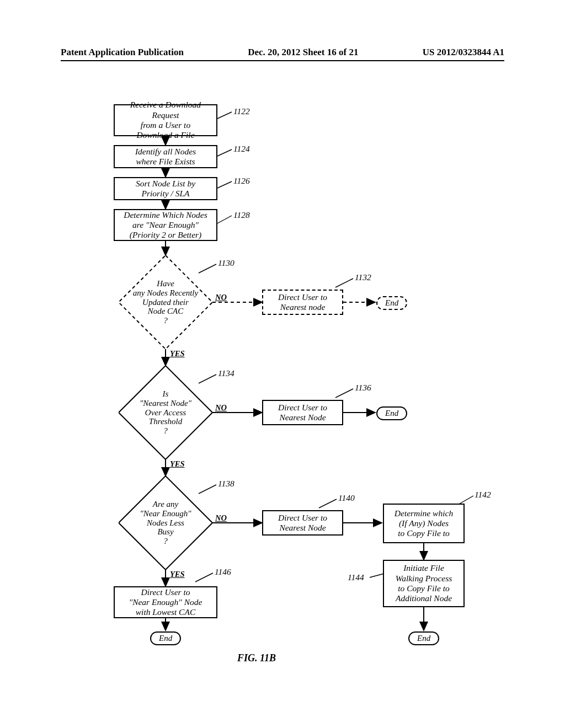 Image resolution: width=565 pixels, height=728 pixels. Describe the element at coordinates (424, 584) in the screenshot. I see `step-1144: Initiate FileWalking Processto Copy File…` at that location.